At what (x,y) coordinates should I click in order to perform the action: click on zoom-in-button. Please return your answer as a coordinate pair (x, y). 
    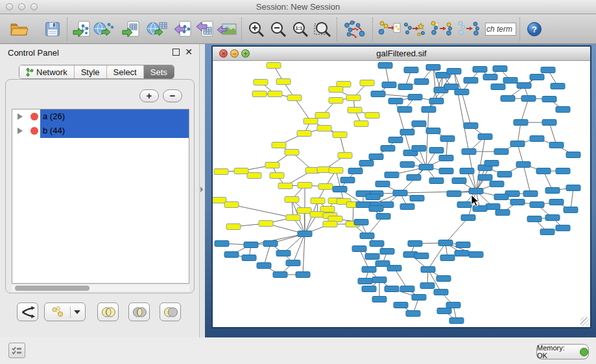
    Looking at the image, I should click on (256, 29).